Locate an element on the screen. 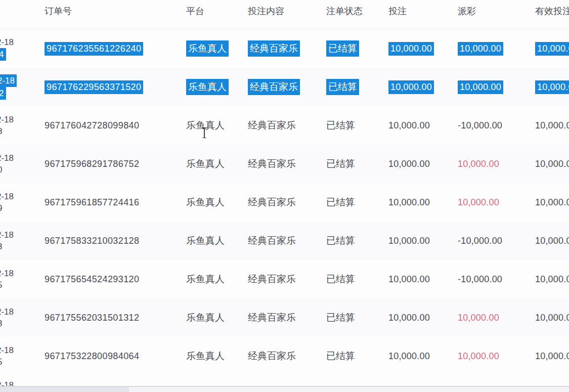  cell-order-no-text: 967175968291786752 is located at coordinates (92, 164).